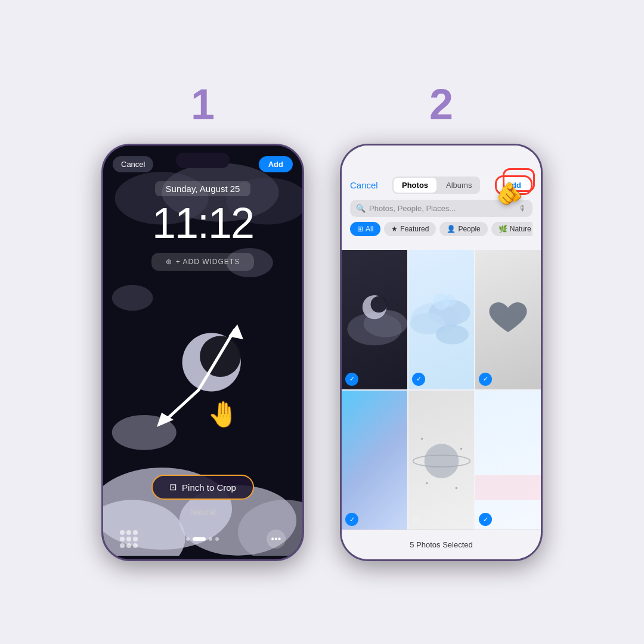  Describe the element at coordinates (451, 229) in the screenshot. I see `person-icon: 👤` at that location.